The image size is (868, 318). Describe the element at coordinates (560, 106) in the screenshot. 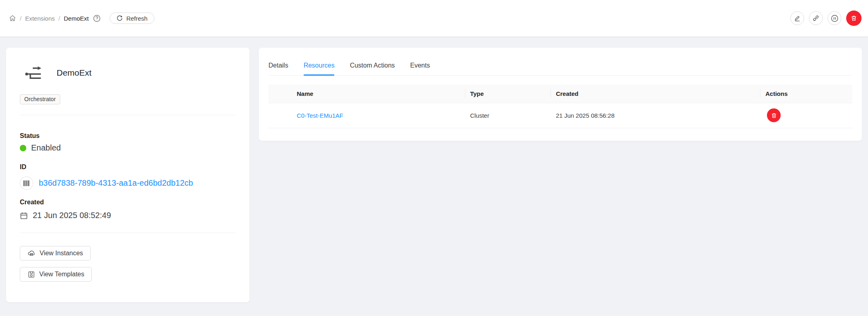

I see `resources-table: Name Type Created Actions C0-Test-EMu1AF…` at that location.